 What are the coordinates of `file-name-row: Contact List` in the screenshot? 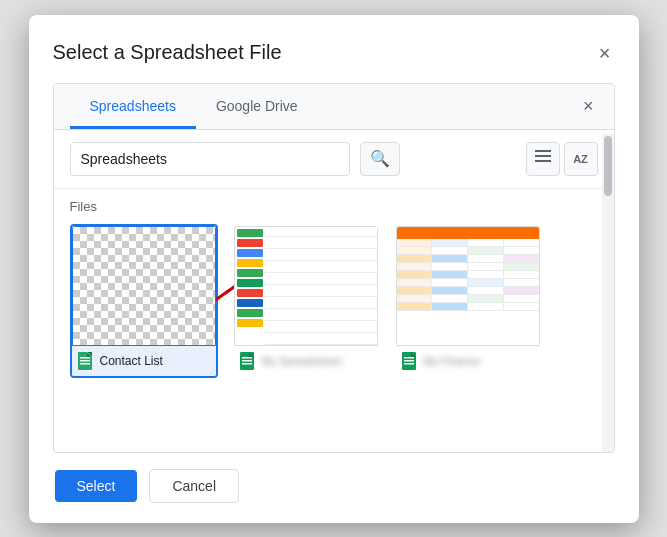 It's located at (144, 361).